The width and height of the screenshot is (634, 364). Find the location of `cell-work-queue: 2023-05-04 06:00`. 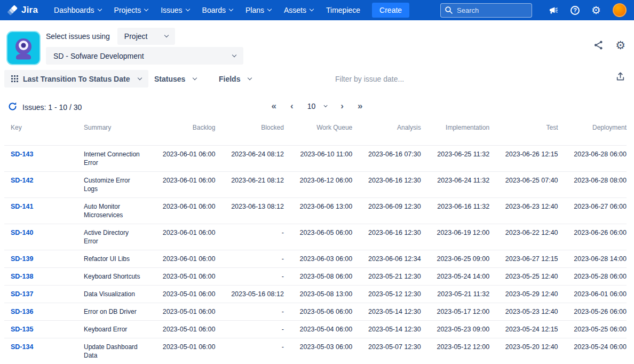

cell-work-queue: 2023-05-04 06:00 is located at coordinates (318, 329).